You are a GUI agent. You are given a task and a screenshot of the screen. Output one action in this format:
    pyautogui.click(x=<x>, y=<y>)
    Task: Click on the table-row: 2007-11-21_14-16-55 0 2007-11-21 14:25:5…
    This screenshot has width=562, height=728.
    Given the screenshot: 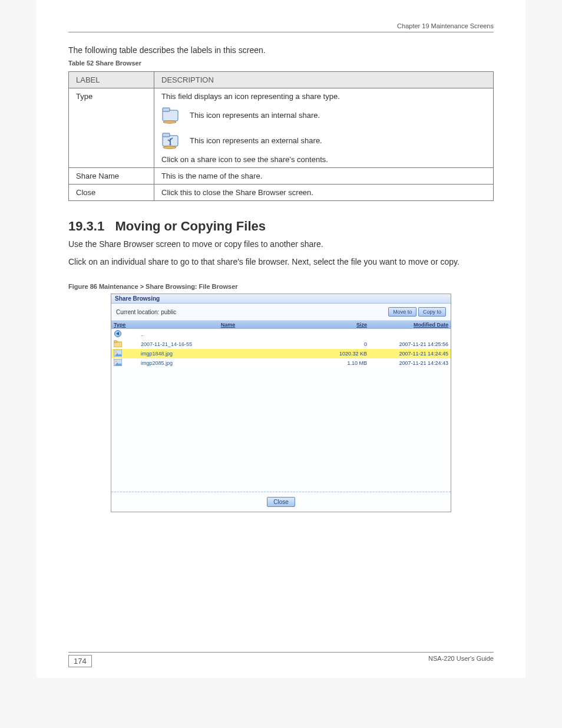 What is the action you would take?
    pyautogui.click(x=281, y=344)
    